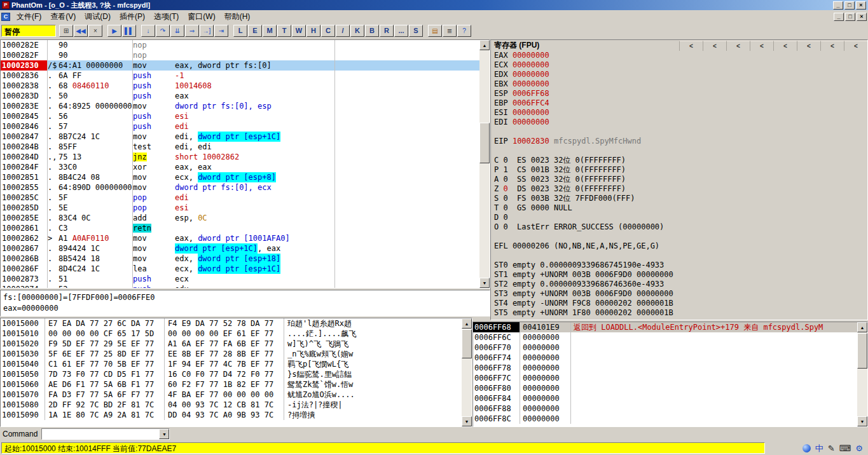 Image resolution: width=868 pixels, height=455 pixels. I want to click on stack-row: 0006FF7400000000, so click(665, 358).